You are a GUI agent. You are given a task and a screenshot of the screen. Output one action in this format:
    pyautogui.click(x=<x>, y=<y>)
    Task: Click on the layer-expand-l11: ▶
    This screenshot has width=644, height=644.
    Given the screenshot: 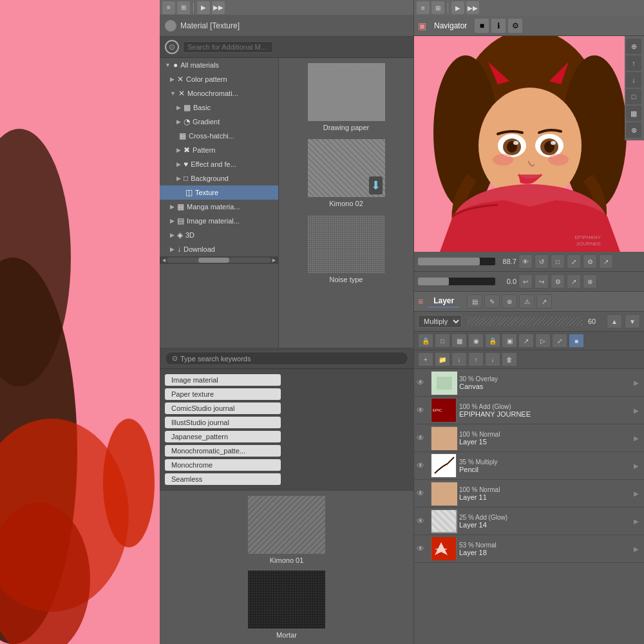 What is the action you would take?
    pyautogui.click(x=638, y=493)
    